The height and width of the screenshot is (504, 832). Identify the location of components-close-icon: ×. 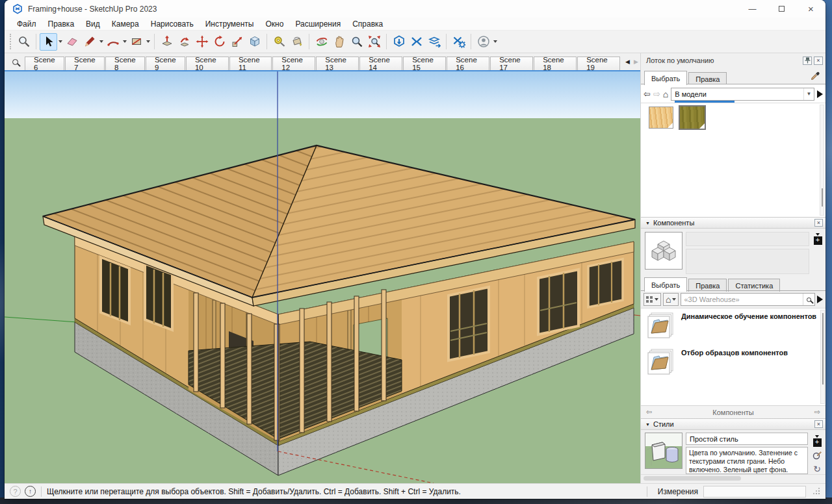
(819, 223).